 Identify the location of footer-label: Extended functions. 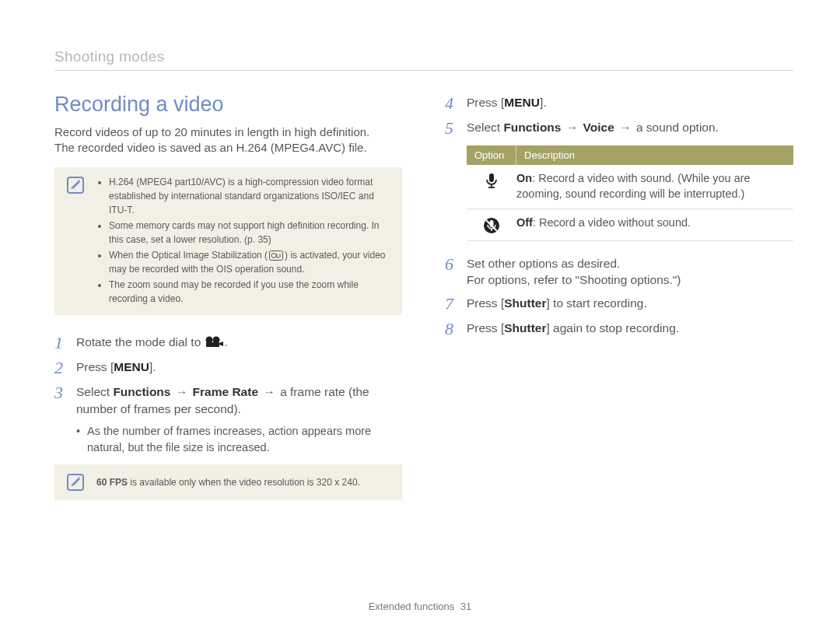
(412, 607).